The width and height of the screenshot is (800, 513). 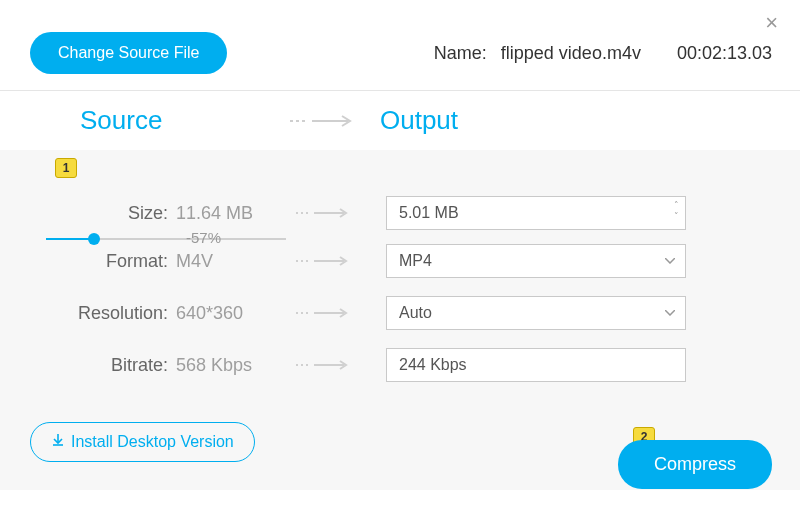 What do you see at coordinates (571, 54) in the screenshot?
I see `file-name: flipped video.m4v` at bounding box center [571, 54].